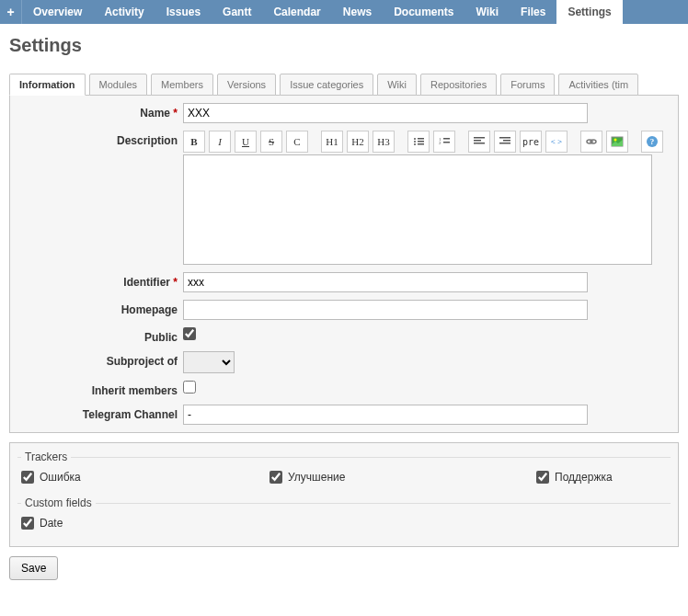 The width and height of the screenshot is (688, 616). I want to click on subproject-select, so click(209, 362).